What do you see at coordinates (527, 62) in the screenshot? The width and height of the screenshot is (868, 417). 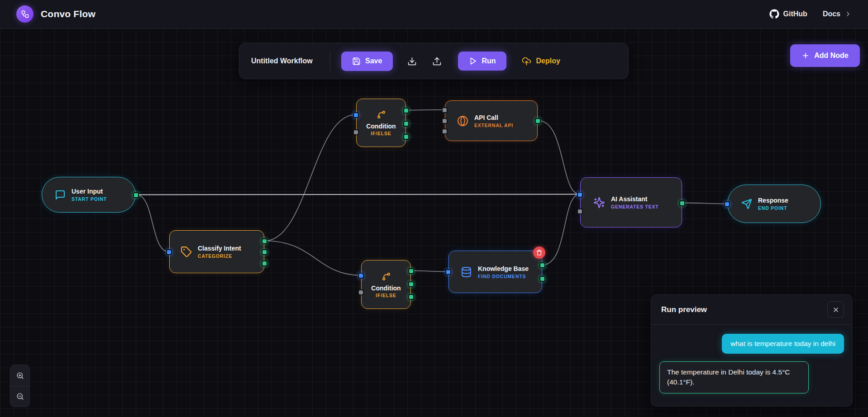 I see `cloud-upload-icon` at bounding box center [527, 62].